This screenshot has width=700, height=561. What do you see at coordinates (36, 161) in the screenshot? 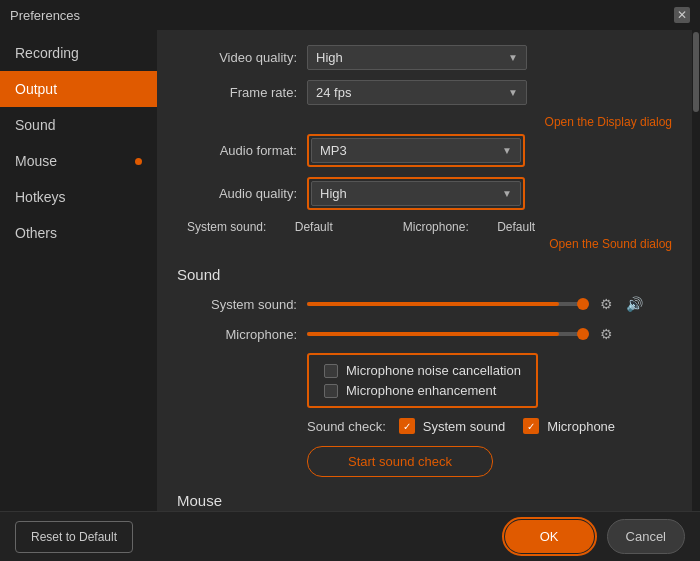
I see `sidebar-item-label: Mouse` at bounding box center [36, 161].